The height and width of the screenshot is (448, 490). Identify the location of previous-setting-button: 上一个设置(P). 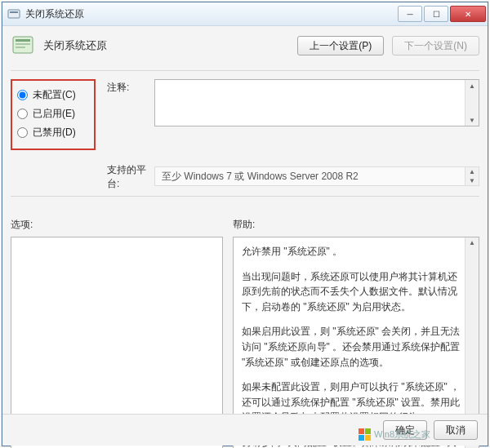
(341, 46).